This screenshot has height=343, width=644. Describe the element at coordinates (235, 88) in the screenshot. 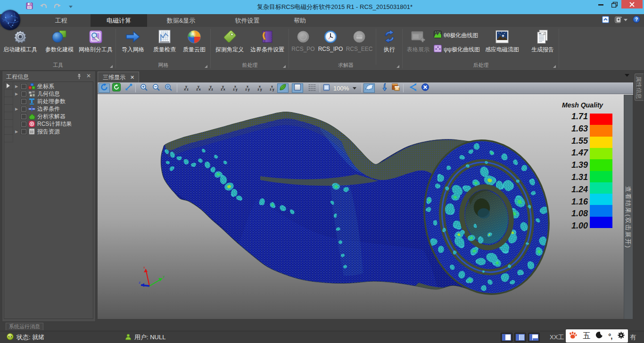

I see `view-top-button: xz y` at that location.